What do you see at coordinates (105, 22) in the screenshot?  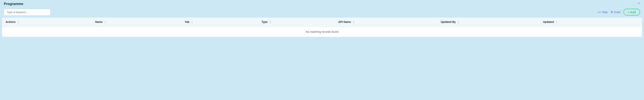 I see `sort-arrows-name: ▲▼` at bounding box center [105, 22].